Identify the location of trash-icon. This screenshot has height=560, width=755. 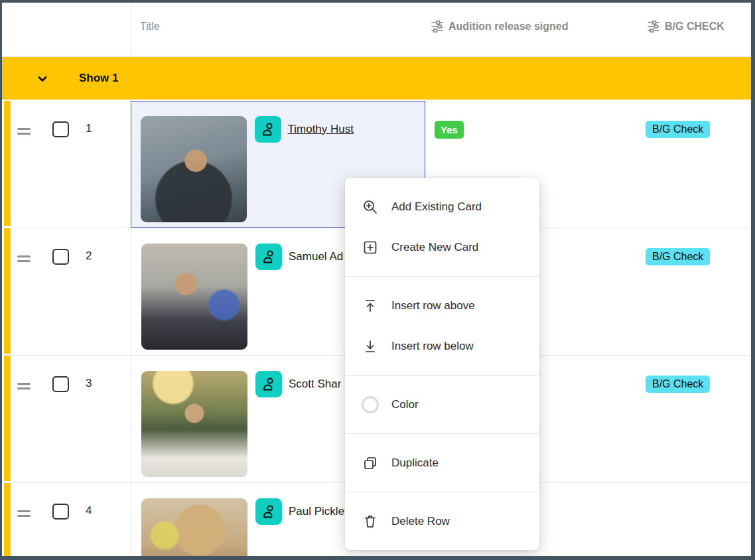
(370, 522).